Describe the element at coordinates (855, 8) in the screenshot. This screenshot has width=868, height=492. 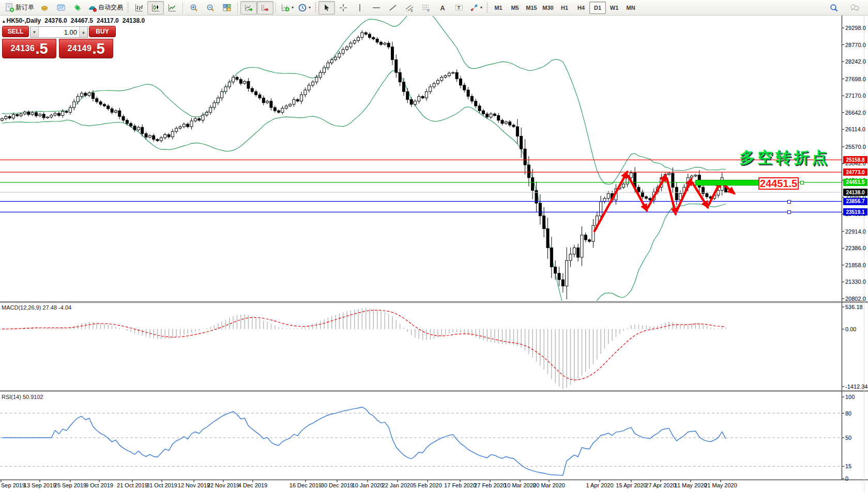
I see `chat-button` at that location.